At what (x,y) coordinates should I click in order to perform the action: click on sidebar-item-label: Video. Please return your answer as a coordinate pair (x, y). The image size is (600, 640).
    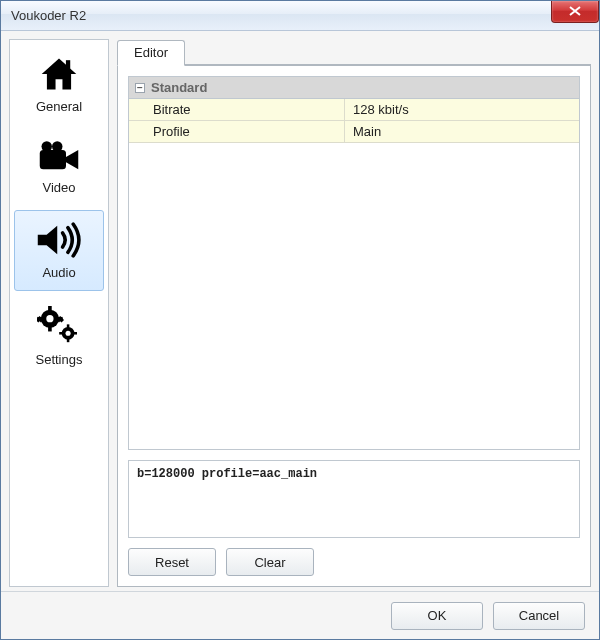
    Looking at the image, I should click on (58, 188).